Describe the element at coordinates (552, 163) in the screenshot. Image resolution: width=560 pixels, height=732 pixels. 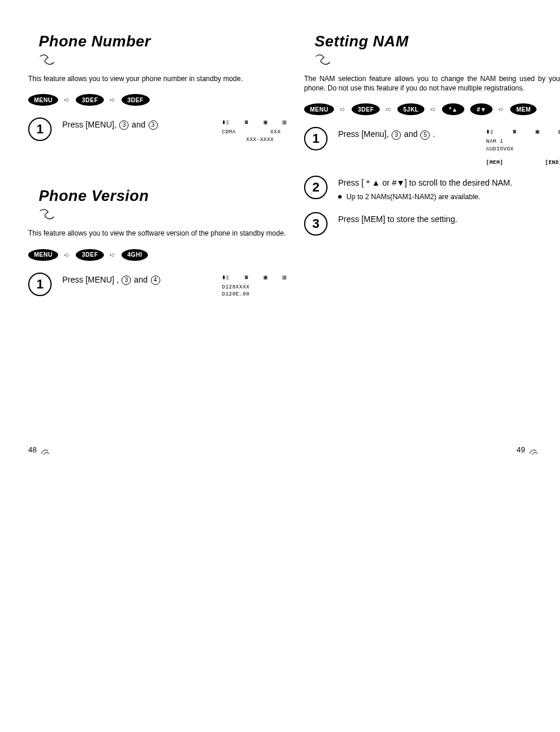
I see `lcd-softkey-right: [END]` at that location.